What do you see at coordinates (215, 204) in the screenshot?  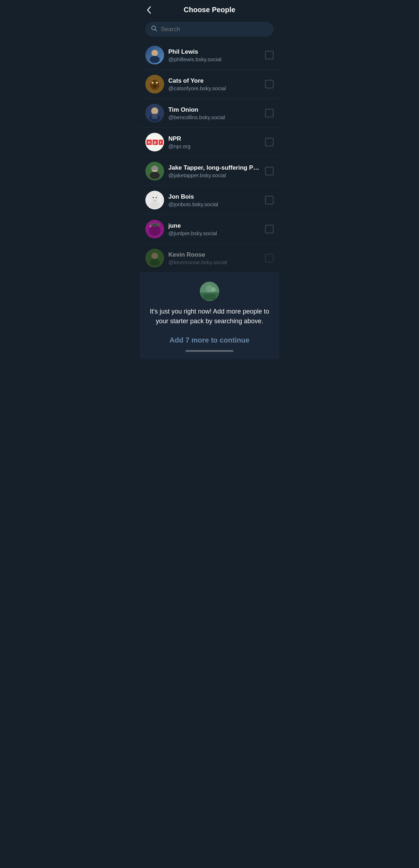 I see `person-handle: @jonbois.bsky.social` at bounding box center [215, 204].